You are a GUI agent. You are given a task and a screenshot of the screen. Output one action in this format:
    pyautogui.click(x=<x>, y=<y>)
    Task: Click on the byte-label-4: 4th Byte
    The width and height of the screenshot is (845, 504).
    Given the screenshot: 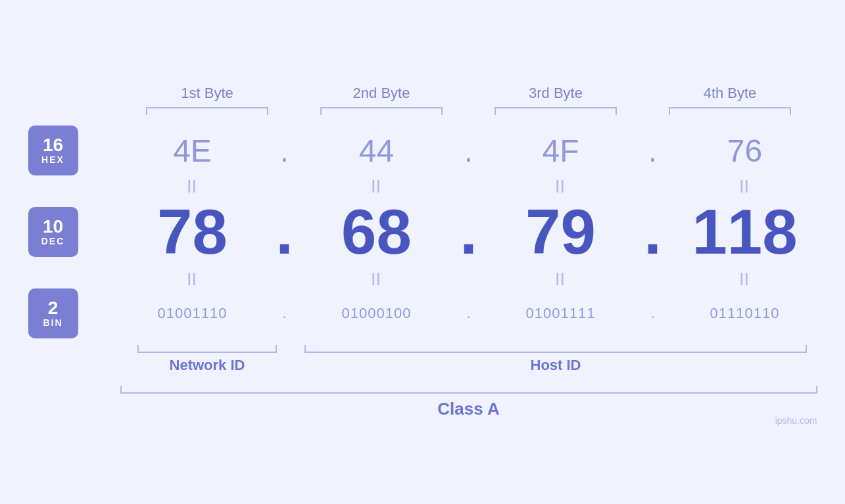 What is the action you would take?
    pyautogui.click(x=730, y=93)
    